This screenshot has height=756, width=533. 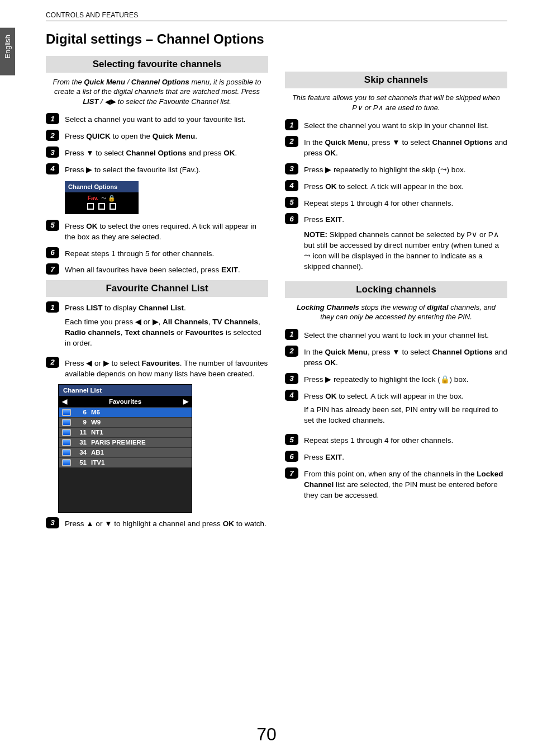 What do you see at coordinates (97, 452) in the screenshot?
I see `ch-name: AB1` at bounding box center [97, 452].